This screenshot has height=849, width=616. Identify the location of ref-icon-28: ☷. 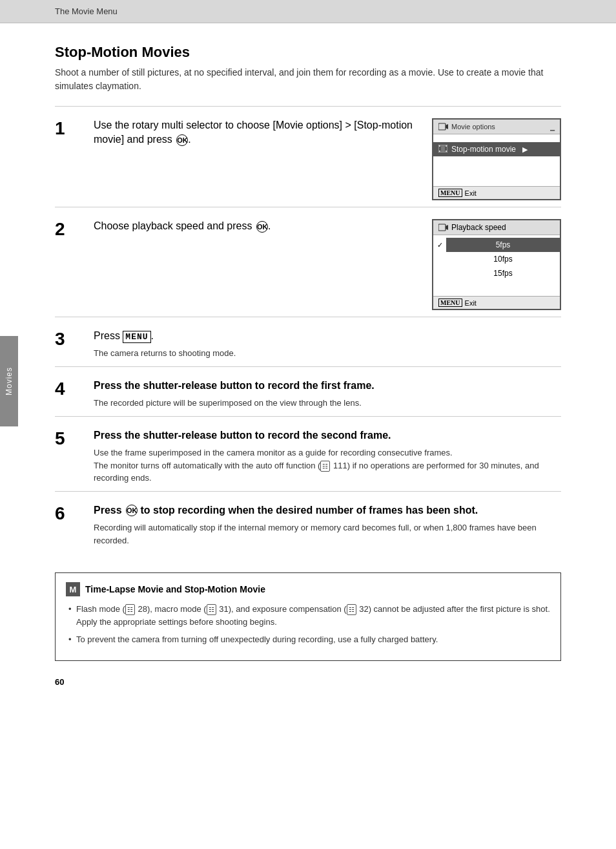
(130, 610).